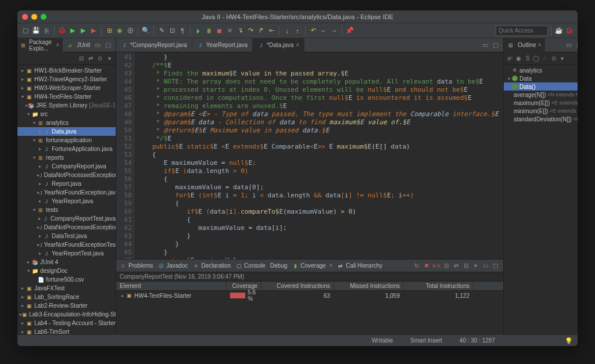 The width and height of the screenshot is (595, 364). Describe the element at coordinates (198, 31) in the screenshot. I see `resume-icon: ⏵` at that location.